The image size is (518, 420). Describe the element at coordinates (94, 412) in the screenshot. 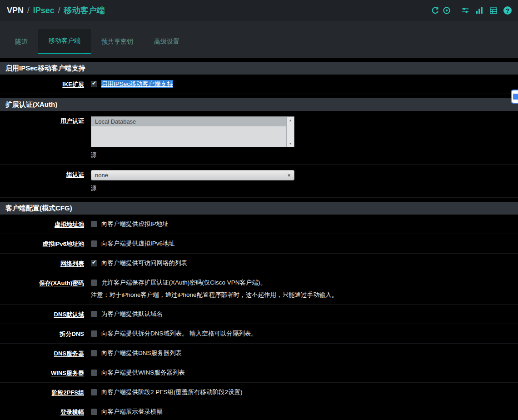

I see `login-banner-checkbox` at that location.